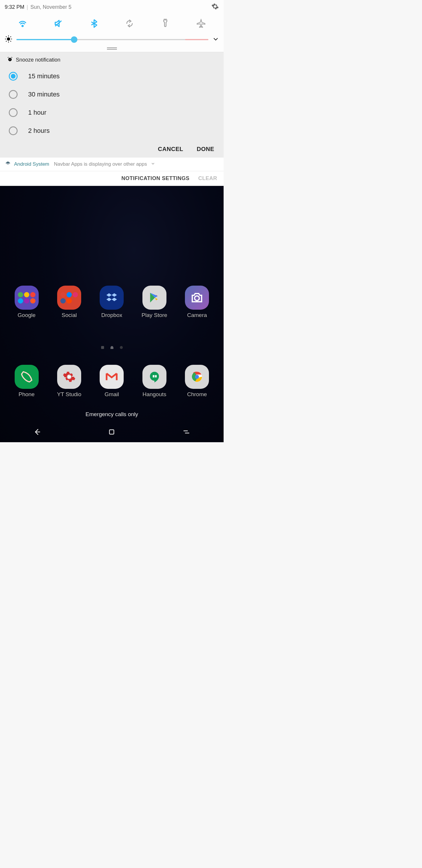  I want to click on app-label: Social, so click(69, 315).